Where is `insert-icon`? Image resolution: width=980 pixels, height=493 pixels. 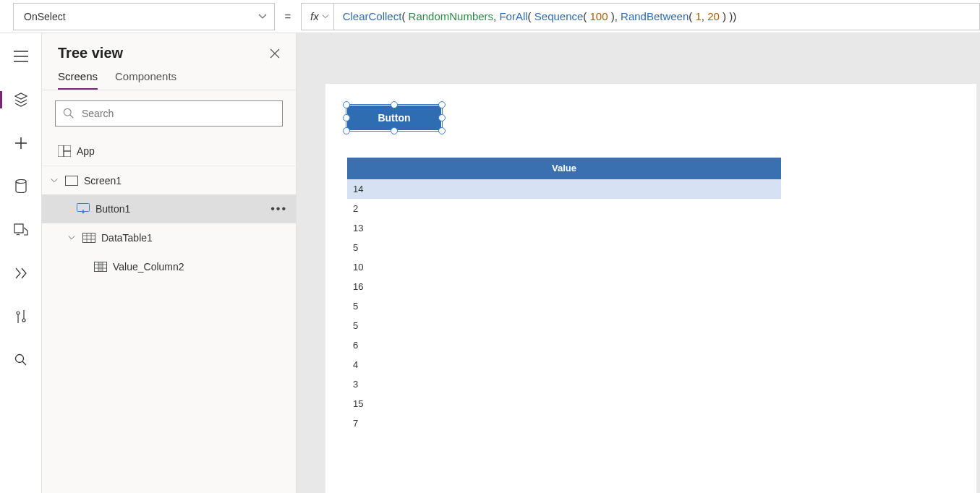 insert-icon is located at coordinates (20, 143).